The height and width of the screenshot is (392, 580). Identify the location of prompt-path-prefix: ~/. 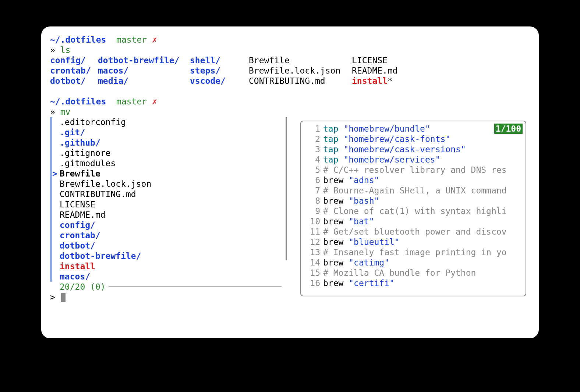
(55, 40).